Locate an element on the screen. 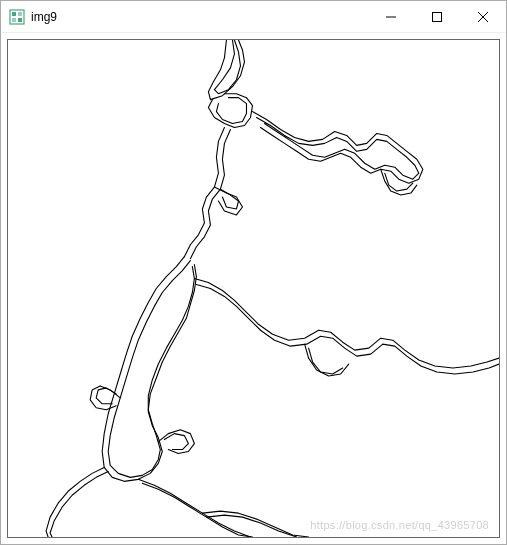 This screenshot has height=545, width=507. minimize-icon is located at coordinates (391, 17).